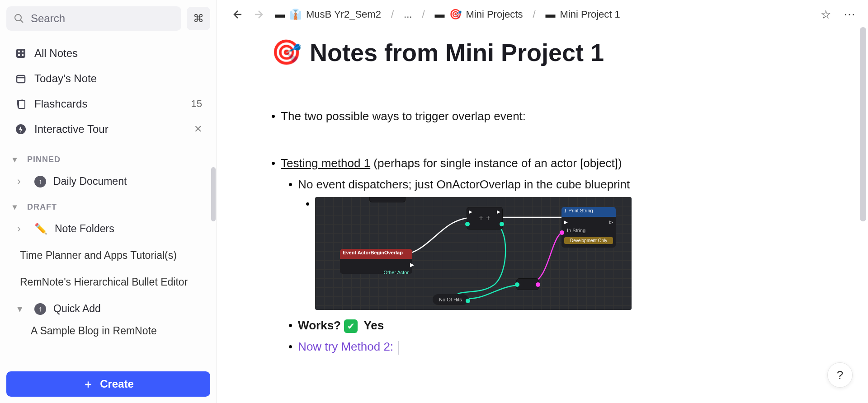 The image size is (868, 403). I want to click on node-variable: No Of Hits, so click(450, 300).